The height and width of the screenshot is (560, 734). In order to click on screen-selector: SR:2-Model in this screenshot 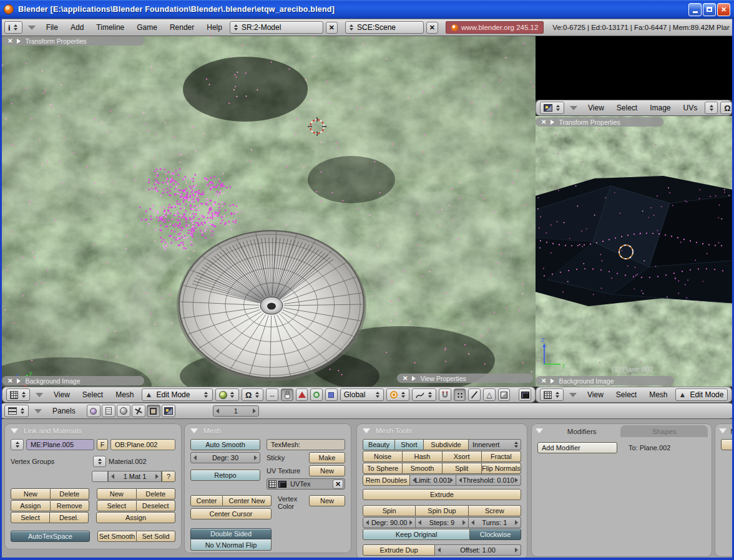, I will do `click(276, 27)`.